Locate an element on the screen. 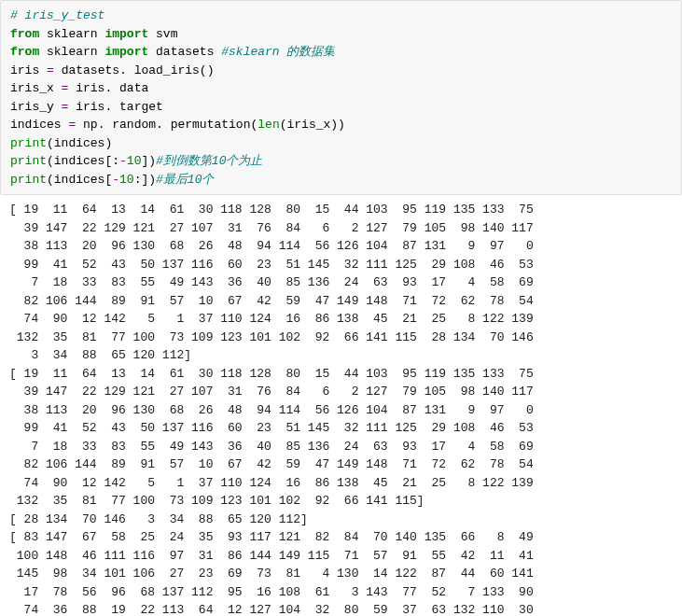 The image size is (682, 616). code-line: print(indices[-10:])#最后10个 is located at coordinates (112, 179).